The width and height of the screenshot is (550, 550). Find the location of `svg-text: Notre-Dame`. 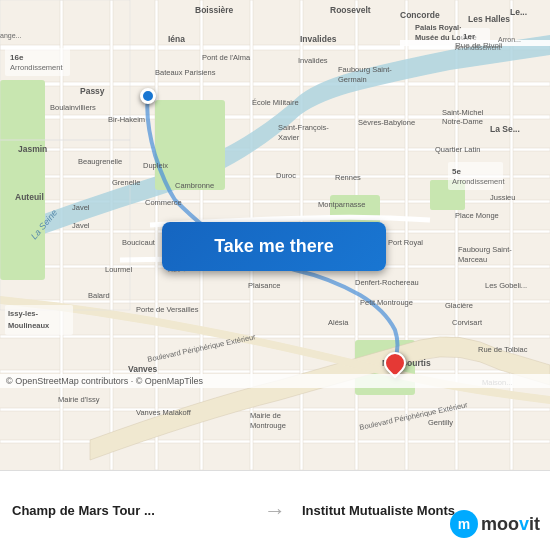

svg-text: Notre-Dame is located at coordinates (462, 122).